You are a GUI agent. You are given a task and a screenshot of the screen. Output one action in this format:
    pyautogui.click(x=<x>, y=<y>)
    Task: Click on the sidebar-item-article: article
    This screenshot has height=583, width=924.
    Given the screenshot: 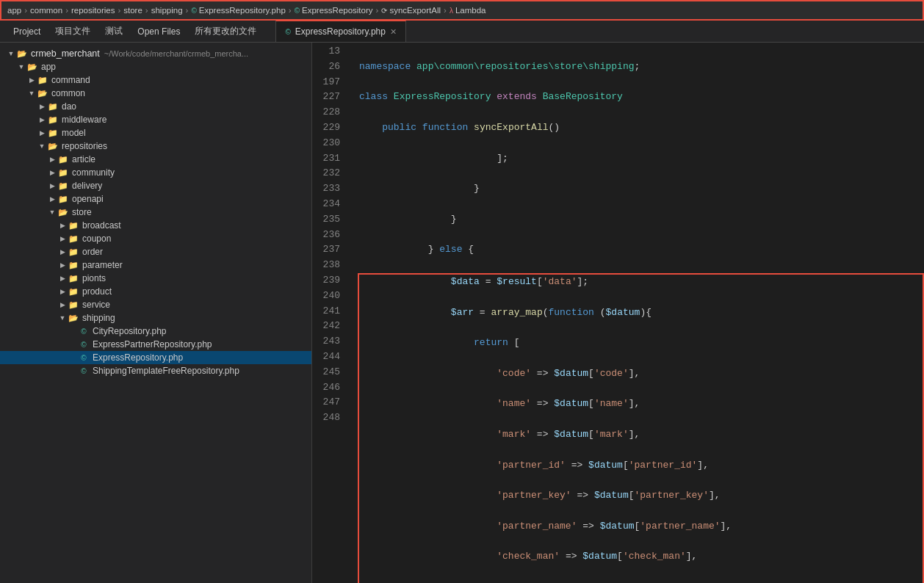 What is the action you would take?
    pyautogui.click(x=156, y=159)
    